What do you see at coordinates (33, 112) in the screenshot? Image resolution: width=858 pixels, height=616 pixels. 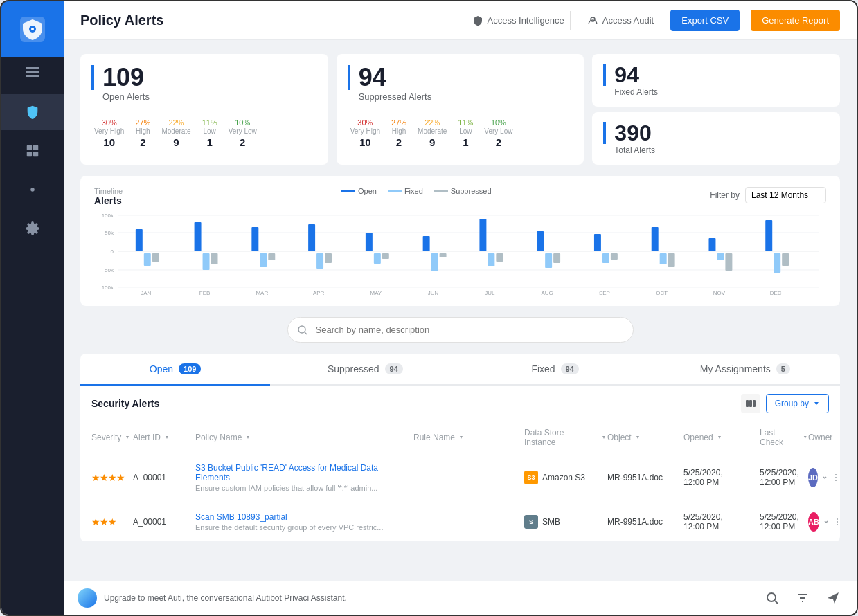 I see `sidebar-item-policy` at bounding box center [33, 112].